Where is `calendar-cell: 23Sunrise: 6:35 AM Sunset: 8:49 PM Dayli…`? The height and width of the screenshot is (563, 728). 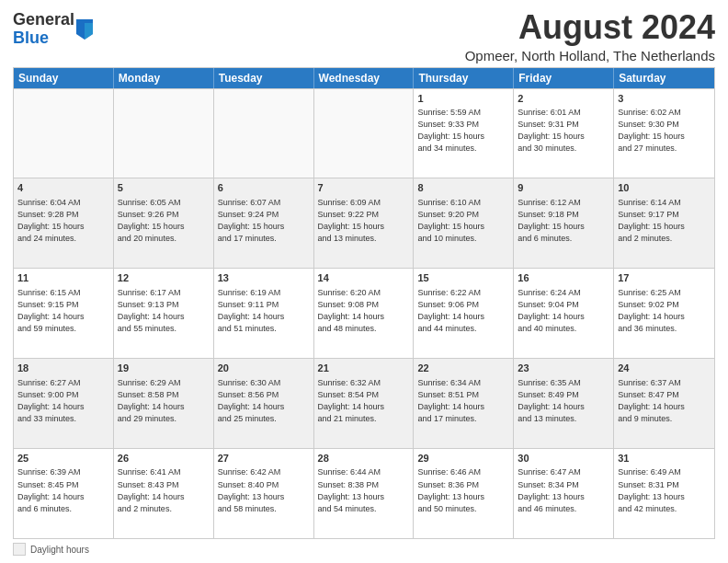
calendar-cell: 23Sunrise: 6:35 AM Sunset: 8:49 PM Dayli… is located at coordinates (564, 403).